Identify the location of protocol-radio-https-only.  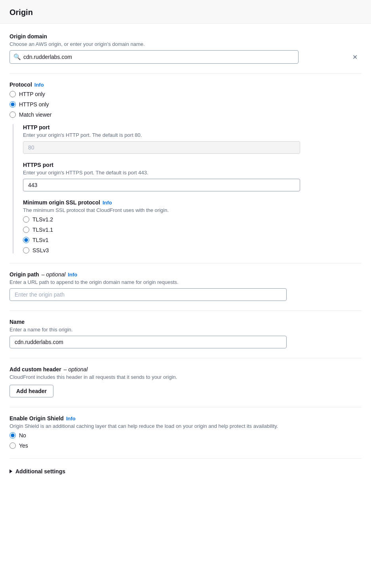
(13, 104).